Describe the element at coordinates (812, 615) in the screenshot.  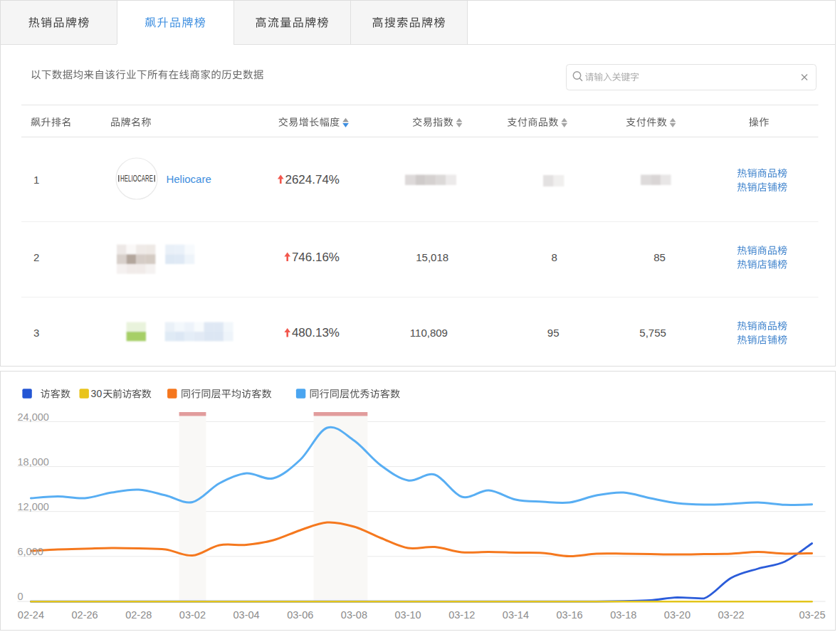
I see `svg-text: 03-25` at that location.